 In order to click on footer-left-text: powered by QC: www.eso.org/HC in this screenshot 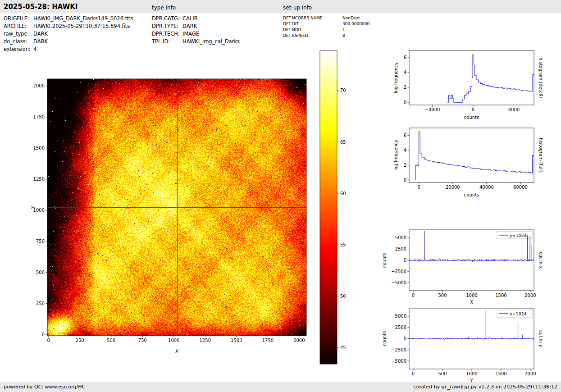, I will do `click(44, 387)`.